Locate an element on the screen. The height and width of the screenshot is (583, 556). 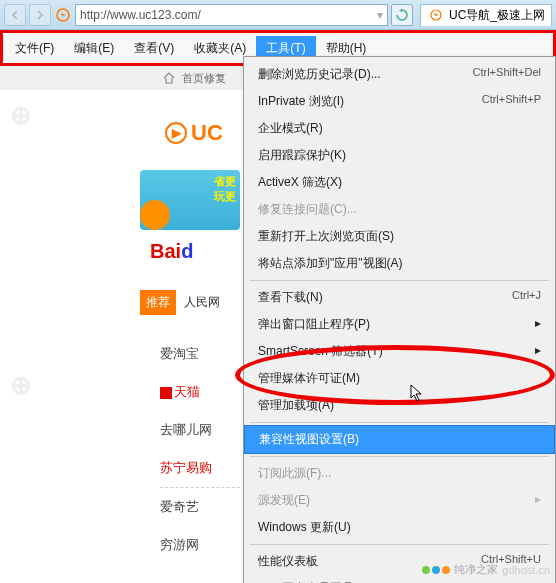
uc-logo: ▶ UC is located at coordinates (194, 133).